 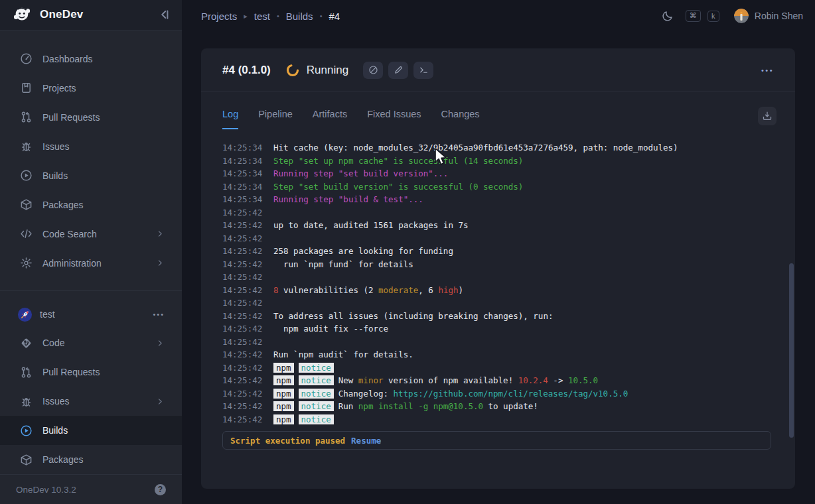 What do you see at coordinates (27, 58) in the screenshot?
I see `dashboard-icon` at bounding box center [27, 58].